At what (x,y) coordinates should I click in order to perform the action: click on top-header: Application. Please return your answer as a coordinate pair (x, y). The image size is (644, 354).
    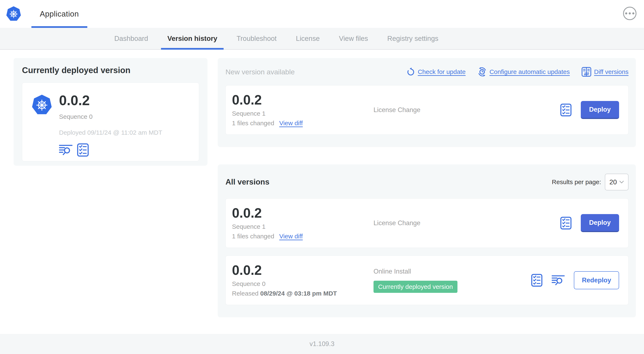
    Looking at the image, I should click on (322, 14).